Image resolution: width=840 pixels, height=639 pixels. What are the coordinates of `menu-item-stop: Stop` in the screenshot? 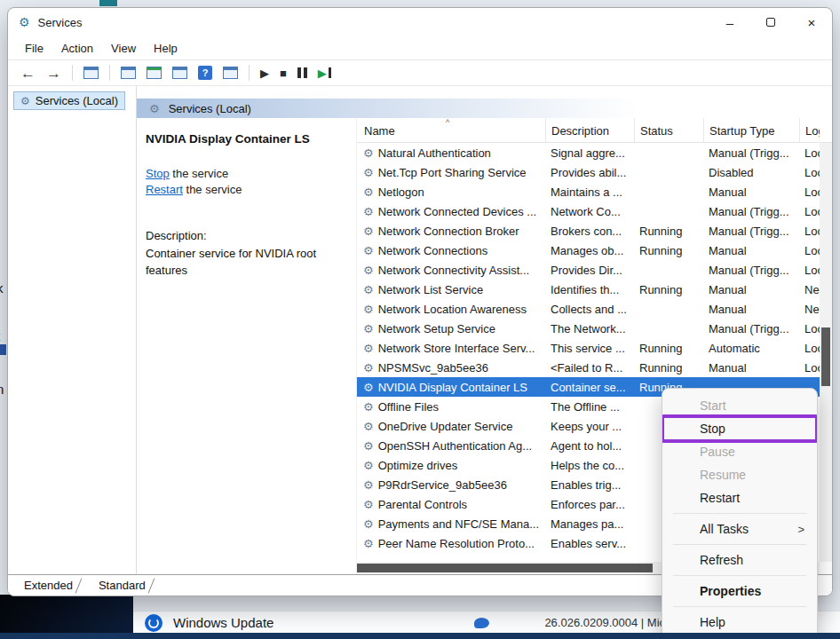 It's located at (740, 429).